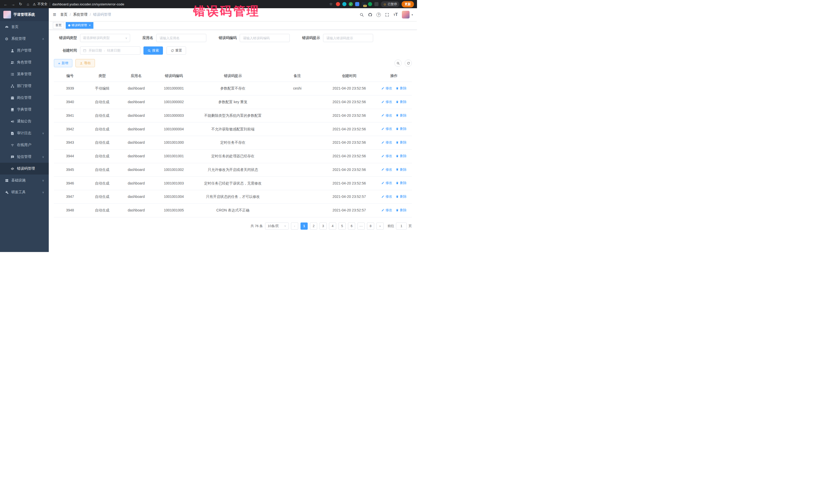 Image resolution: width=834 pixels, height=504 pixels. What do you see at coordinates (13, 4) in the screenshot?
I see `forward-icon: →` at bounding box center [13, 4].